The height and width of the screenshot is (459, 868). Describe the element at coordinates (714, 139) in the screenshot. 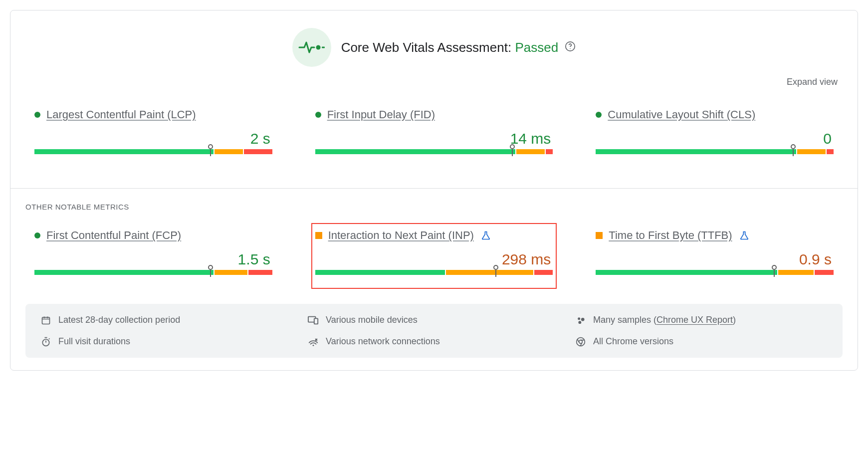

I see `metric-value: 0` at that location.